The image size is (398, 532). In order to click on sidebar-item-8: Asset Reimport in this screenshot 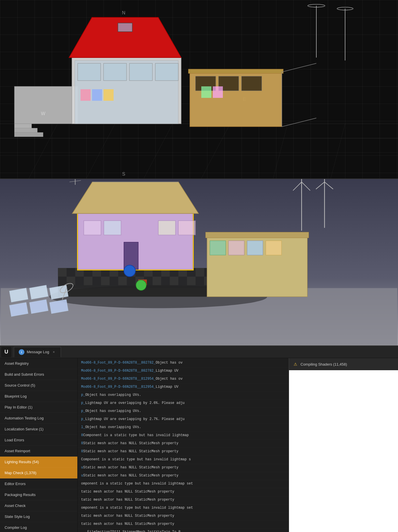, I will do `click(39, 451)`.